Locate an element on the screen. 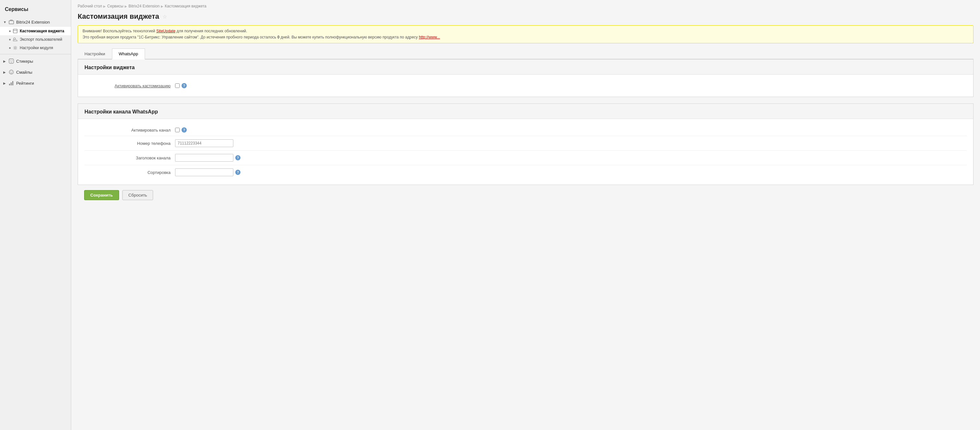 The height and width of the screenshot is (430, 980). expand-arrow-smileys-icon: ▶ is located at coordinates (5, 72).